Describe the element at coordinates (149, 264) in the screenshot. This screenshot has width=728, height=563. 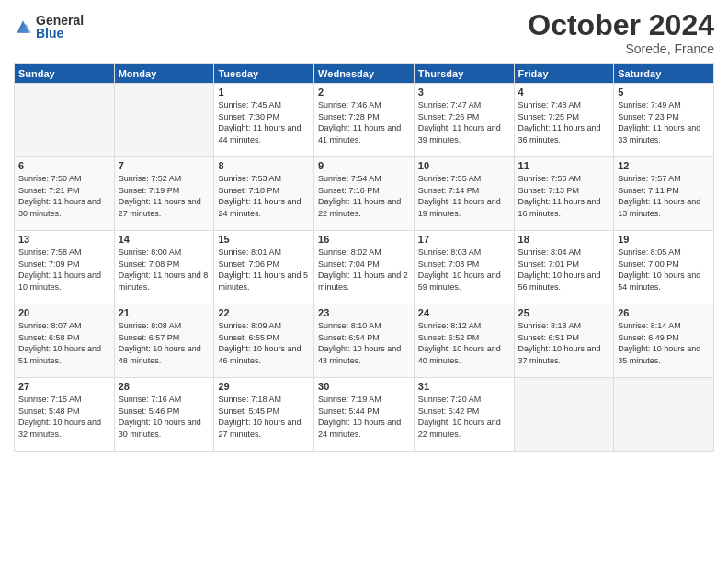
I see `sunset-text: Sunset: 7:08 PM` at that location.